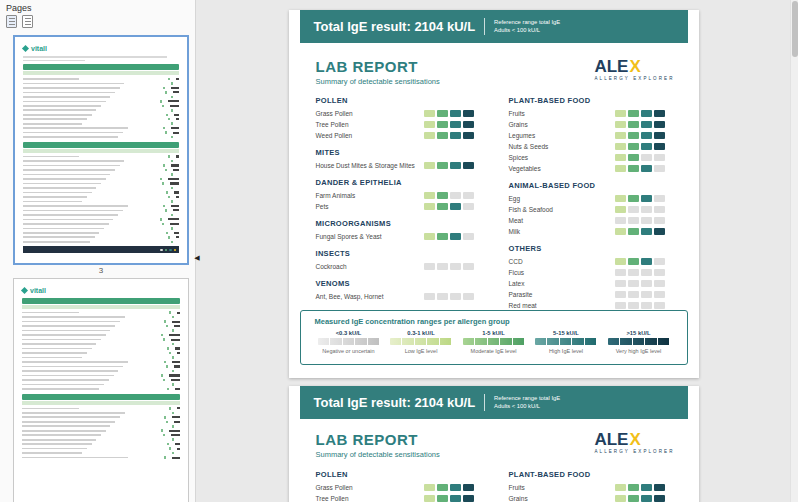 This screenshot has width=798, height=502. What do you see at coordinates (101, 390) in the screenshot?
I see `page-thumbnail-4: vitall` at bounding box center [101, 390].